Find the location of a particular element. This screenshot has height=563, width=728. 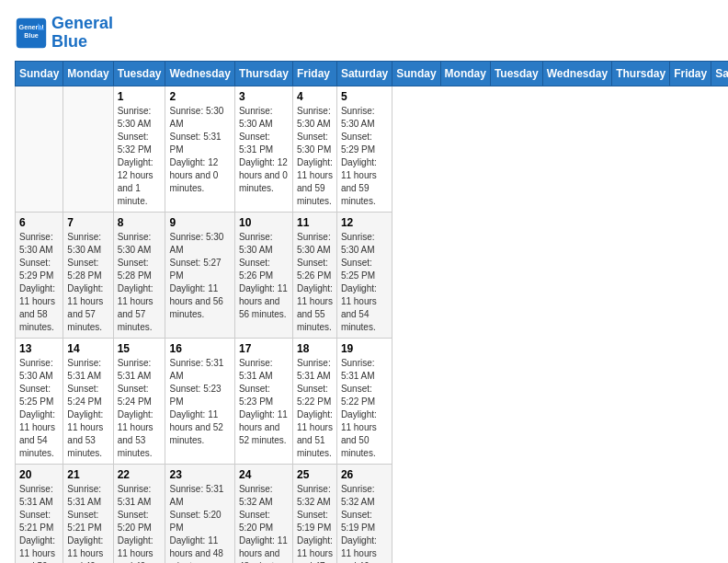

day-number: 17 is located at coordinates (264, 349).